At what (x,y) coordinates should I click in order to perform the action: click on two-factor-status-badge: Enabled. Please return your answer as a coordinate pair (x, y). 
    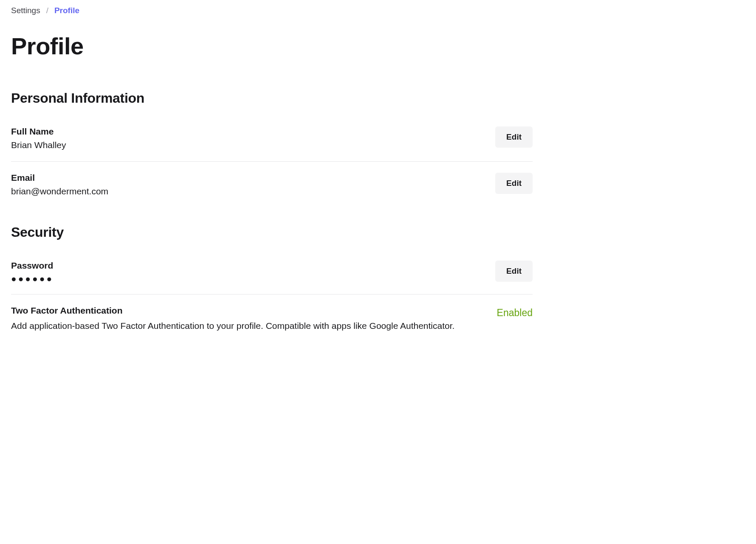
    Looking at the image, I should click on (515, 312).